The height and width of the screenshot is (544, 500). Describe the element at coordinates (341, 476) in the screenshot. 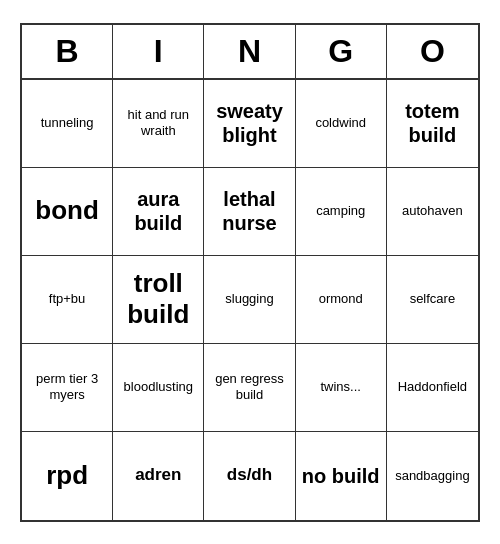

I see `bingo-cell-text: no build` at that location.